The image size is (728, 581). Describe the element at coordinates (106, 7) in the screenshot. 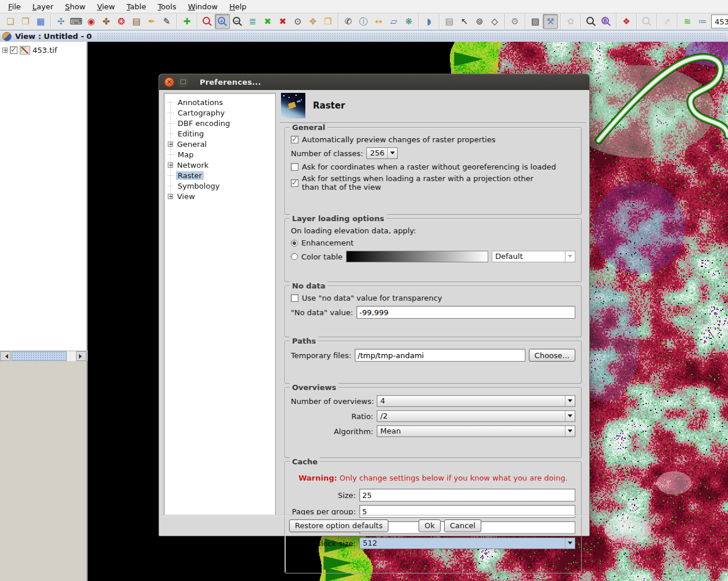

I see `menu-view: View` at that location.